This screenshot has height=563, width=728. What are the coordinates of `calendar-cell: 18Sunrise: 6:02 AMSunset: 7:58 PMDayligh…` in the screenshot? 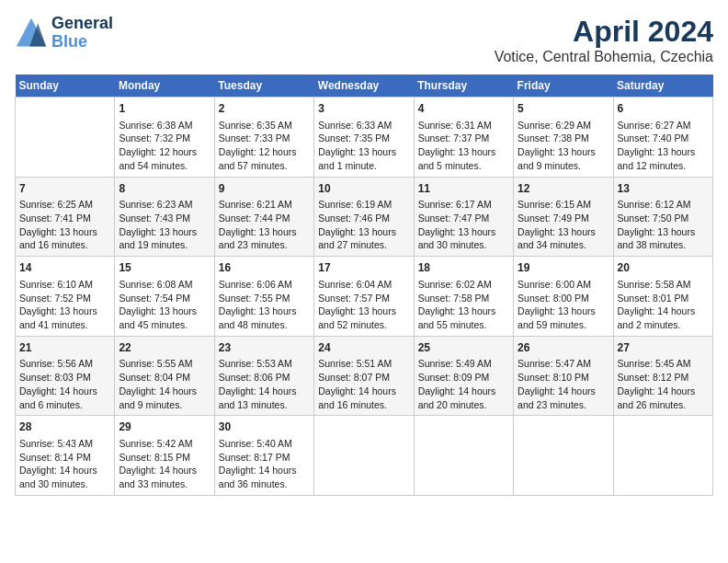 It's located at (463, 296).